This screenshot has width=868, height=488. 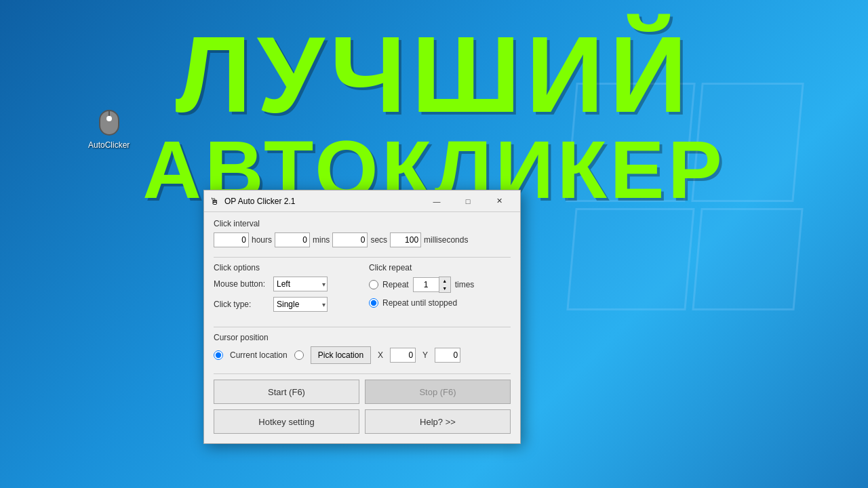 I want to click on current-location-label: Current location, so click(x=259, y=355).